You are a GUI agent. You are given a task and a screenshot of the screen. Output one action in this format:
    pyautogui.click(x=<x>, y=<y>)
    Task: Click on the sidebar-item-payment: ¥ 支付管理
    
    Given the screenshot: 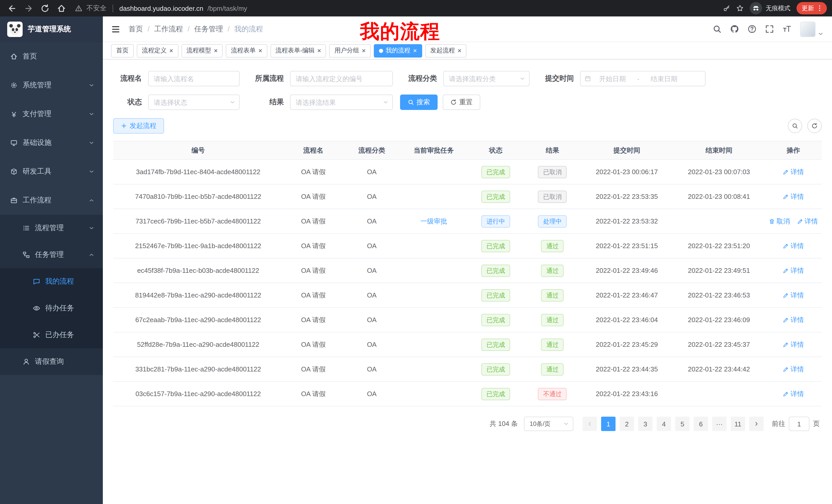 What is the action you would take?
    pyautogui.click(x=51, y=114)
    